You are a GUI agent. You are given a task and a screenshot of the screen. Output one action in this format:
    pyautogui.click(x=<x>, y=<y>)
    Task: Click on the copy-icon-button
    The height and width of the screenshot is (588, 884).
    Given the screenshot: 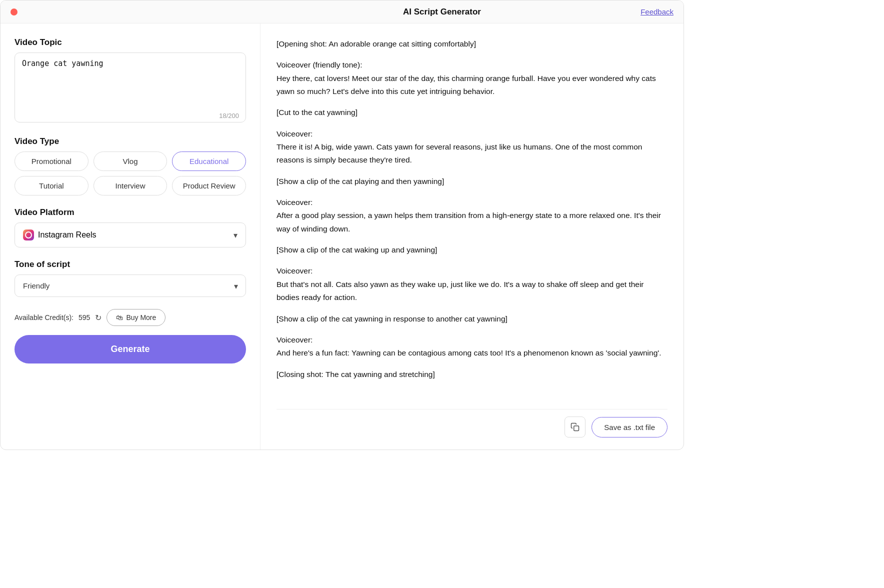 What is the action you would take?
    pyautogui.click(x=575, y=427)
    